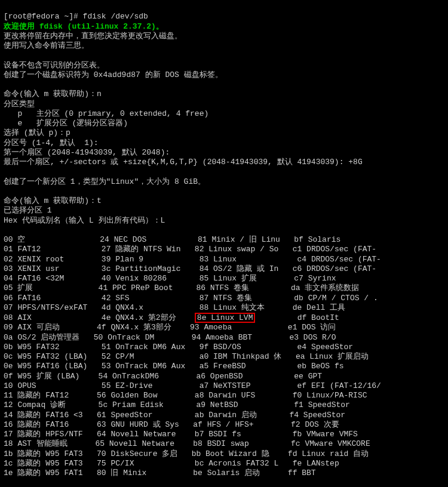  What do you see at coordinates (180, 434) in the screenshot?
I see `code-table-row: 17 隐藏的 HPFS/NTF 64 Novell Netware b7 BSD…` at bounding box center [180, 434].